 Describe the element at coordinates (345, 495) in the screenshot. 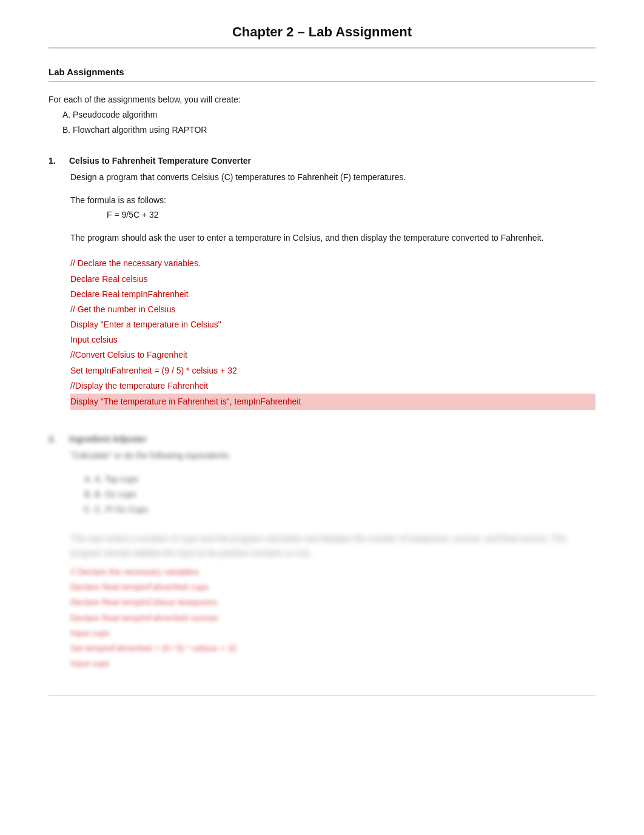

I see `list-item-2b: B. Oz cups` at that location.